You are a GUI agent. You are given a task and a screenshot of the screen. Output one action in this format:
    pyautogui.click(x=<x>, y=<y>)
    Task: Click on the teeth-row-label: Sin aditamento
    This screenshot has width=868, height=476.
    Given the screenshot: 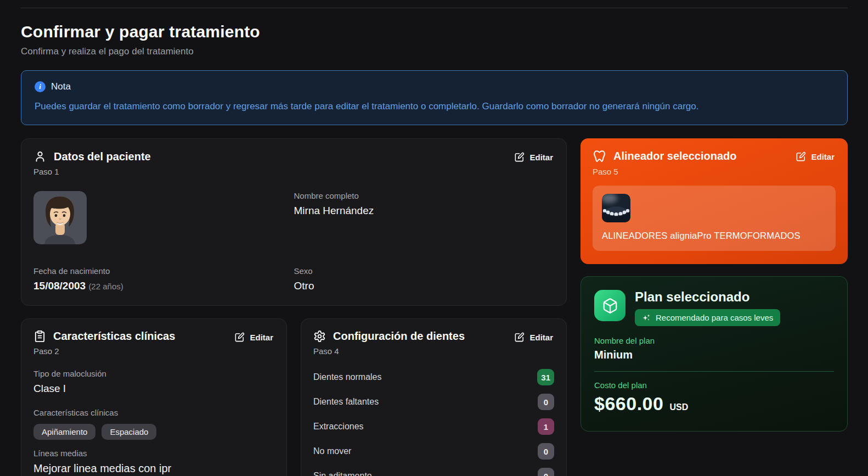 What is the action you would take?
    pyautogui.click(x=342, y=473)
    